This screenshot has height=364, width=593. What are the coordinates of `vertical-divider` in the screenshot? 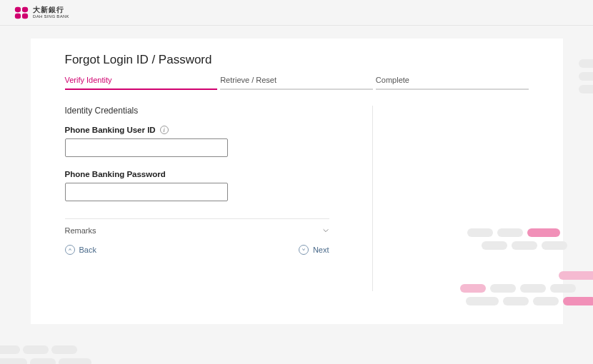 It's located at (373, 198).